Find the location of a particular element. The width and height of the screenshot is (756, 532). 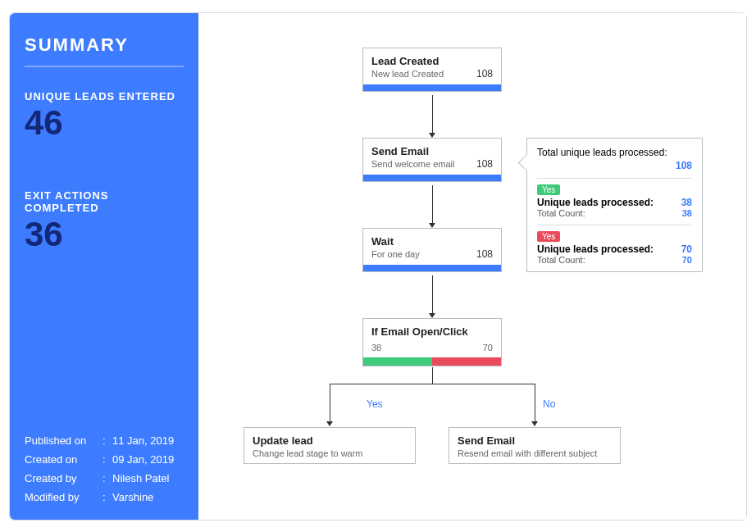

meta-val: 11 Jan, 2019 is located at coordinates (143, 441).